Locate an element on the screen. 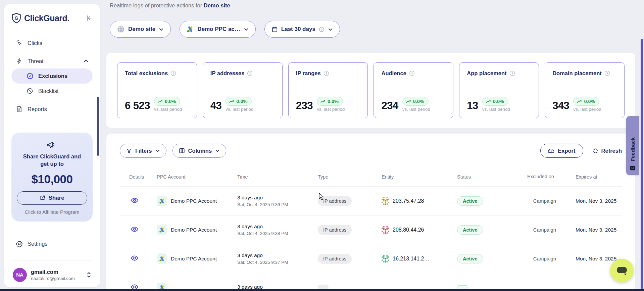 This screenshot has height=291, width=644. sidebar-item-clicks: Clicks is located at coordinates (52, 43).